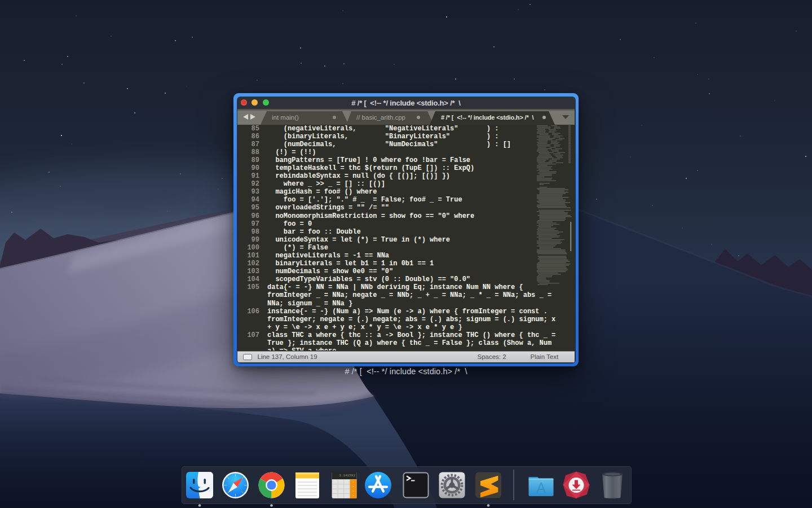 Image resolution: width=812 pixels, height=508 pixels. What do you see at coordinates (487, 117) in the screenshot?
I see `svg-text:# /* [ <!-- */ include <stdio: # /* [ <!-- */ include <stdio.h> /* \` at bounding box center [487, 117].